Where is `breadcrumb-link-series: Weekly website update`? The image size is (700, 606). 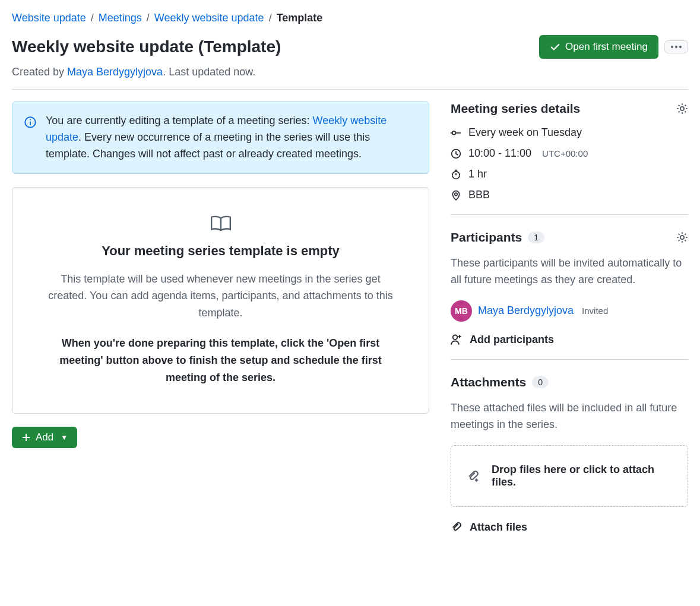
breadcrumb-link-series: Weekly website update is located at coordinates (209, 18).